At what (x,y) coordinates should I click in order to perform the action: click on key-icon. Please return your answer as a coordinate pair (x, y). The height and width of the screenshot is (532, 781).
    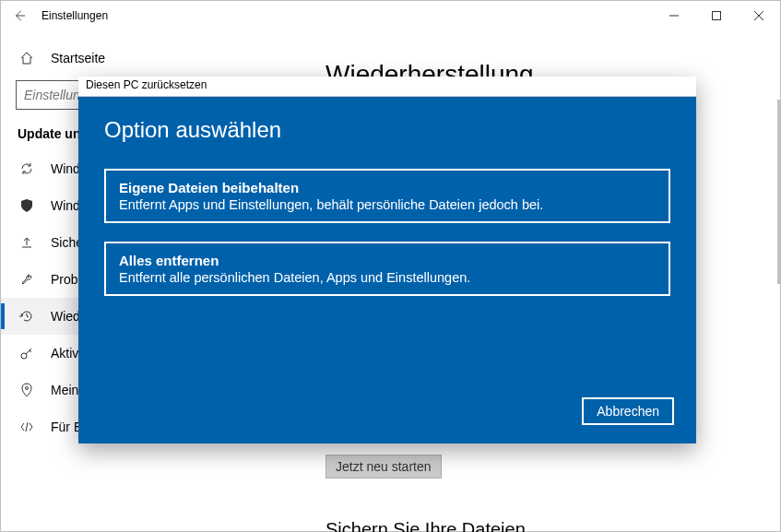
    Looking at the image, I should click on (27, 353).